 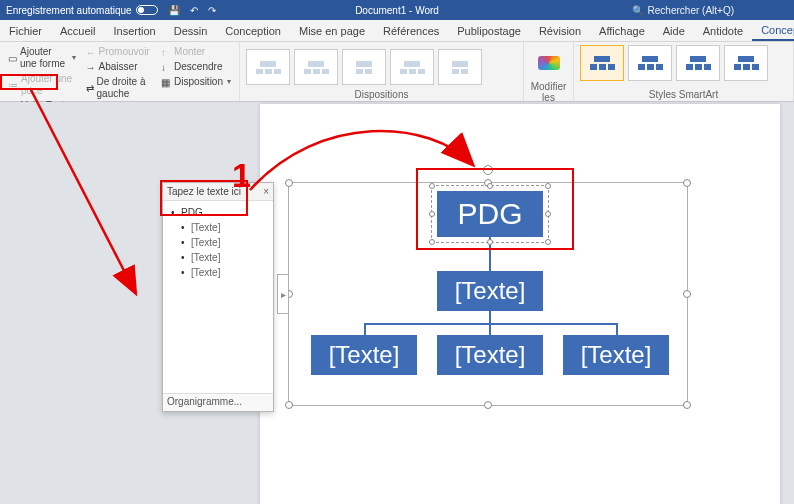 What do you see at coordinates (266, 192) in the screenshot?
I see `close-icon: ×` at bounding box center [266, 192].